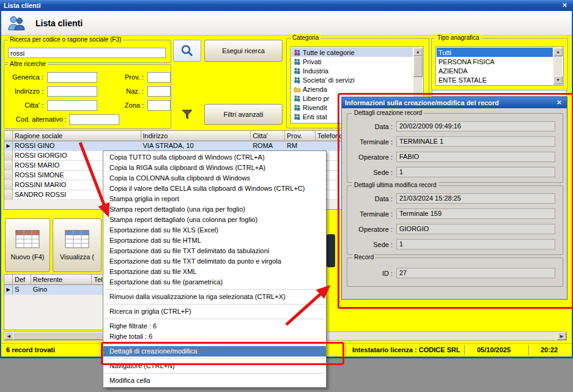  I want to click on menu-item: Copia il valore della CELLA sulla clipbo…, so click(215, 188).